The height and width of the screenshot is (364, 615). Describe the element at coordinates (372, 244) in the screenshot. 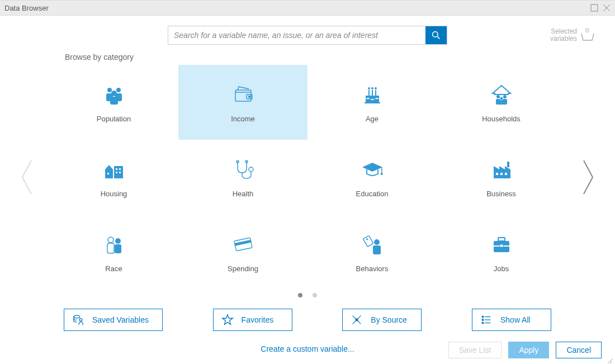

I see `person-tag-icon` at that location.